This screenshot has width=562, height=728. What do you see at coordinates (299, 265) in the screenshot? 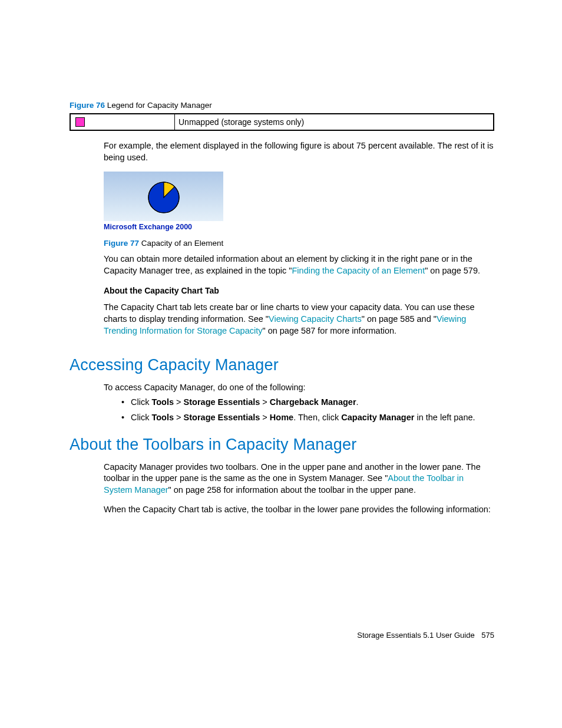
I see `paragraph-detail: You can obtain more detailed information…` at bounding box center [299, 265].